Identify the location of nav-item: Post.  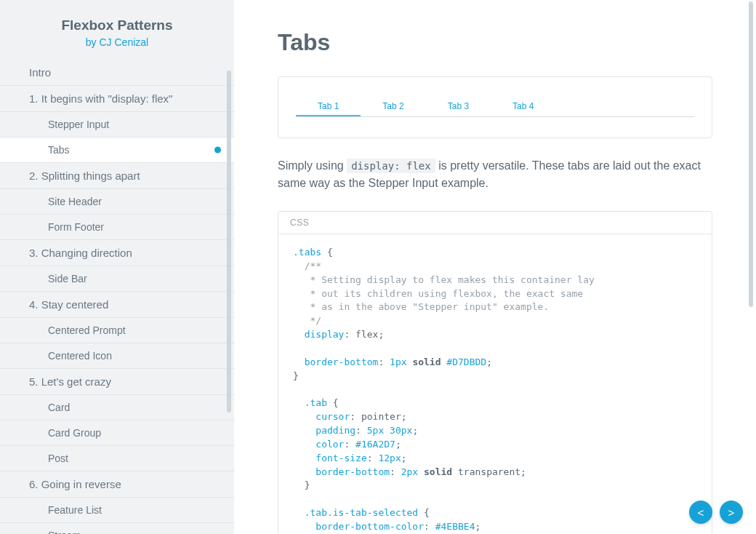
(117, 458).